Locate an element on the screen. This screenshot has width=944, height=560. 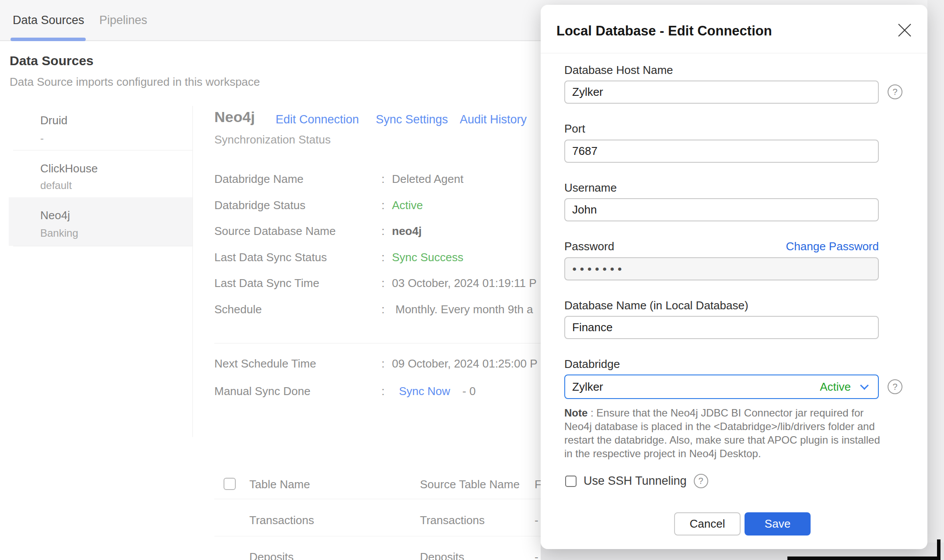
tab-data-sources-label: Data Sources is located at coordinates (49, 20).